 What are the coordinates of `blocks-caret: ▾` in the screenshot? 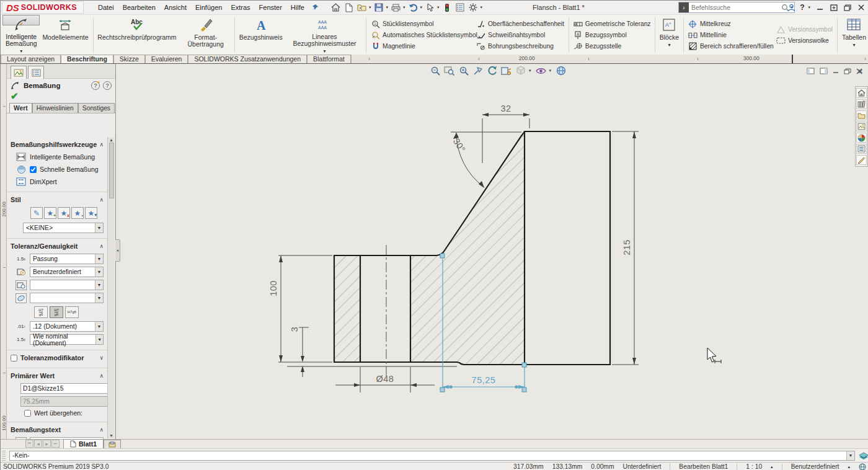 It's located at (669, 45).